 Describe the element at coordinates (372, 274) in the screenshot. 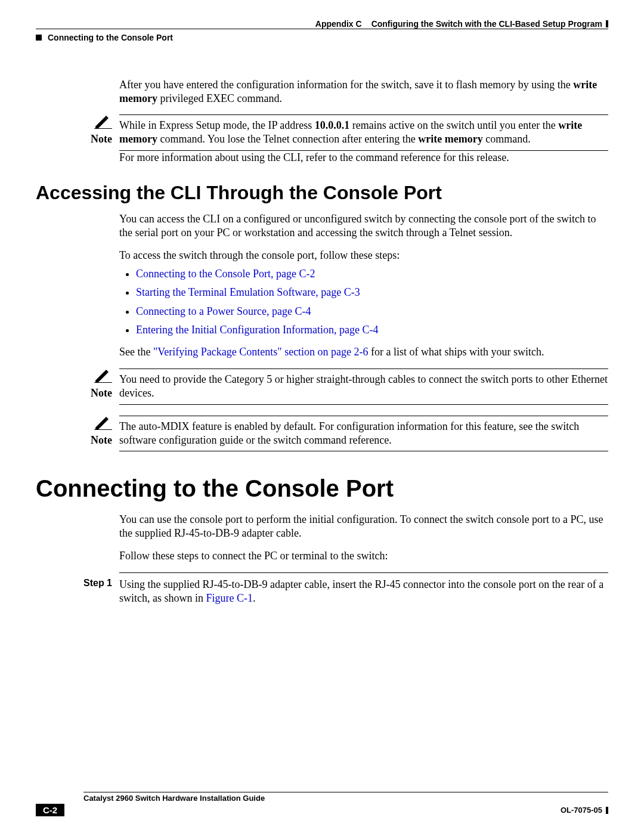

I see `list-item: Connecting to the Console Port, page C-2` at that location.